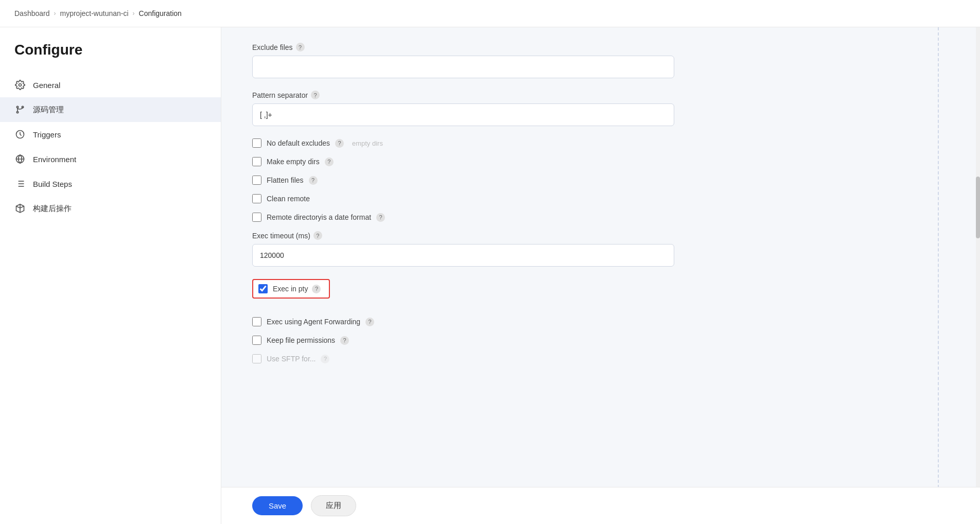 The width and height of the screenshot is (980, 524). What do you see at coordinates (329, 162) in the screenshot?
I see `make-empty-dirs-help-icon: ?` at bounding box center [329, 162].